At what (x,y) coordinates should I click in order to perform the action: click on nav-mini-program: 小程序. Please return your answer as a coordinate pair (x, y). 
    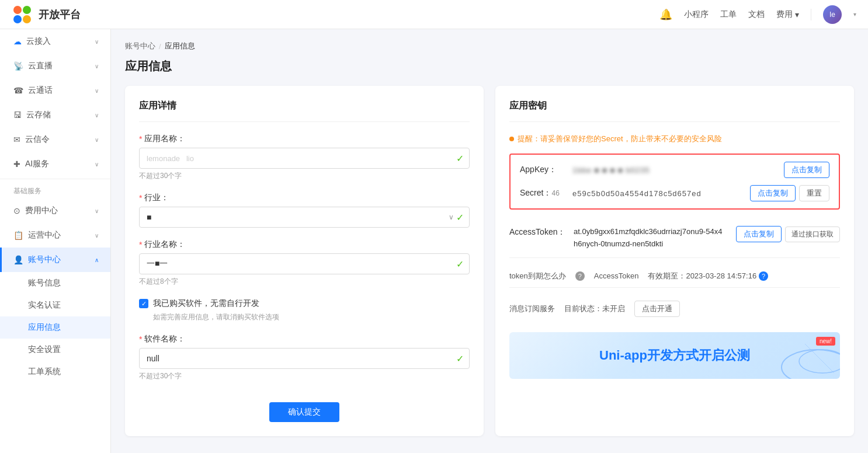
    Looking at the image, I should click on (696, 15).